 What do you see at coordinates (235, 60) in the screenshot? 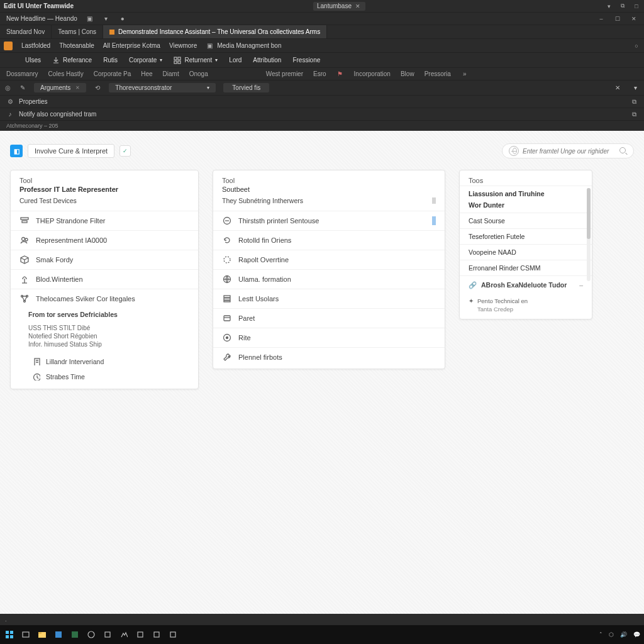
I see `ribbon-item-5: Lord` at bounding box center [235, 60].